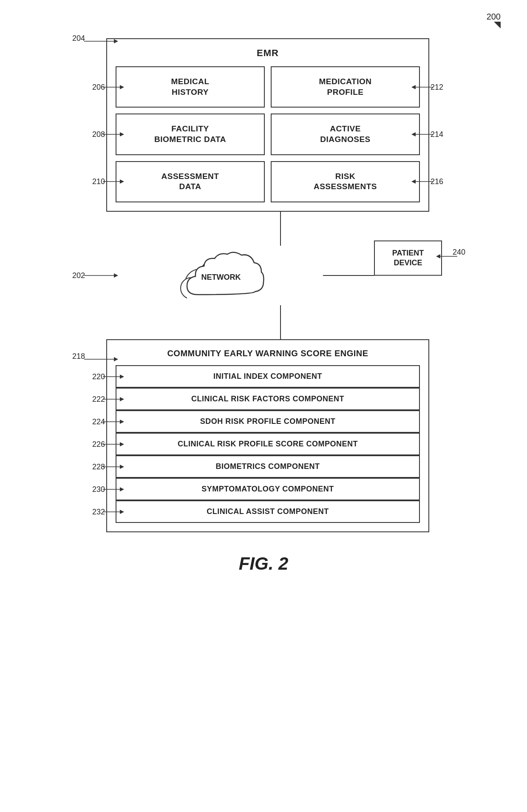  Describe the element at coordinates (280, 275) in the screenshot. I see `network-row: NETWORK 240 PATIENTDEVICE` at that location.